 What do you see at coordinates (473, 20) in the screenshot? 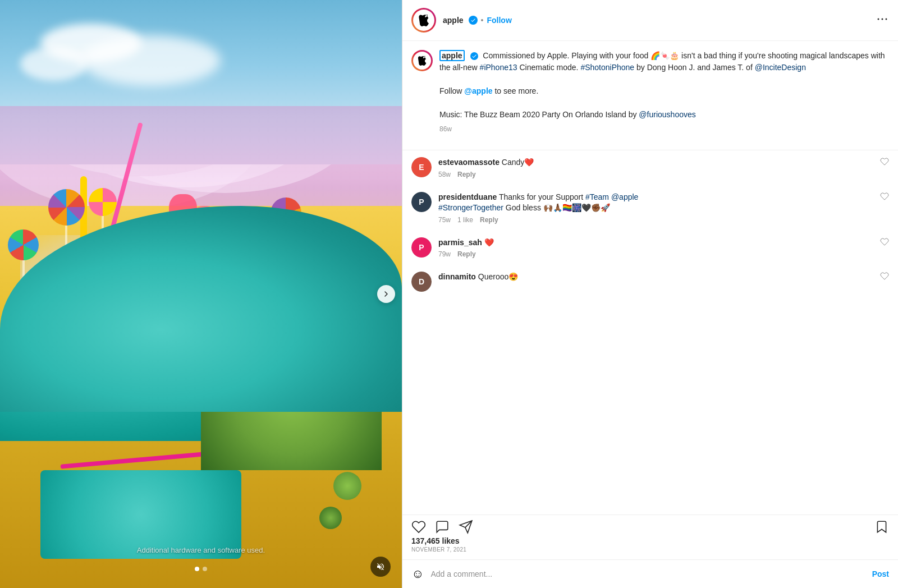
I see `verified-badge-icon` at bounding box center [473, 20].